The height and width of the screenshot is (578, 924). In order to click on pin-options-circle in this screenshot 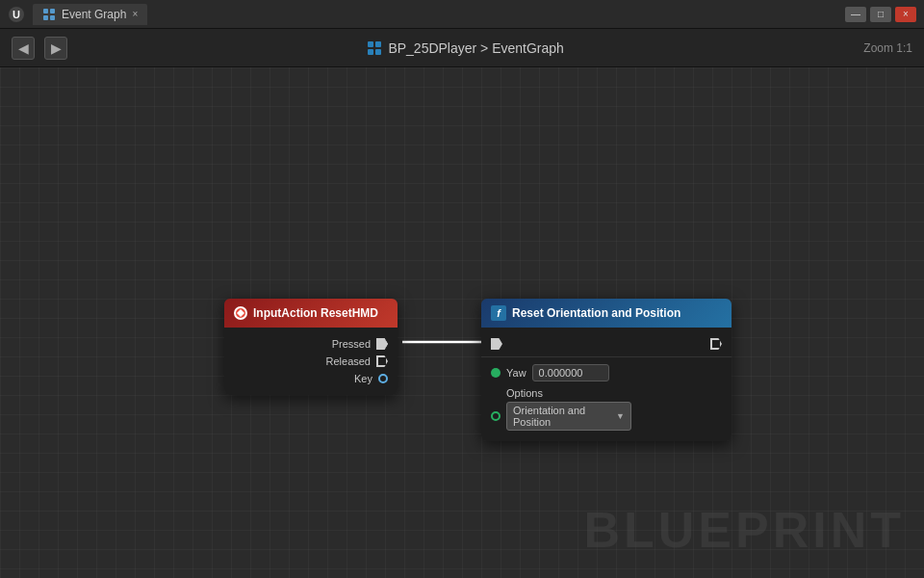, I will do `click(496, 416)`.